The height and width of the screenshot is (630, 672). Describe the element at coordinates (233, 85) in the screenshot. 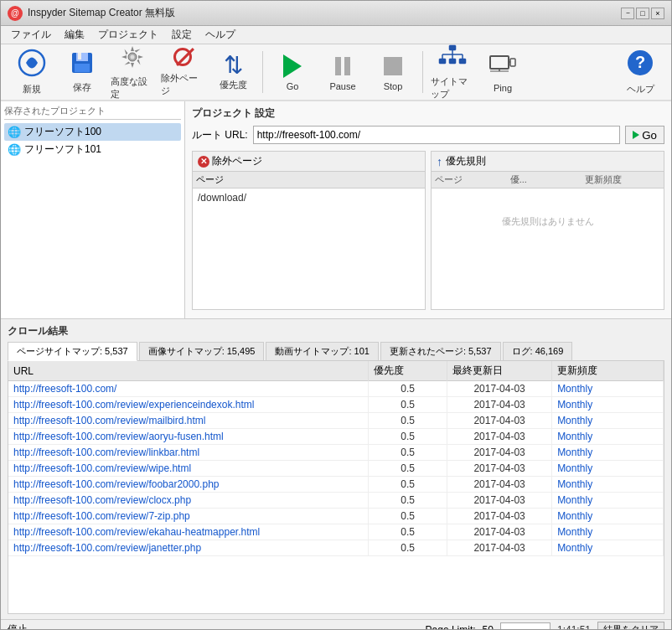

I see `priority-label: 優先度` at that location.